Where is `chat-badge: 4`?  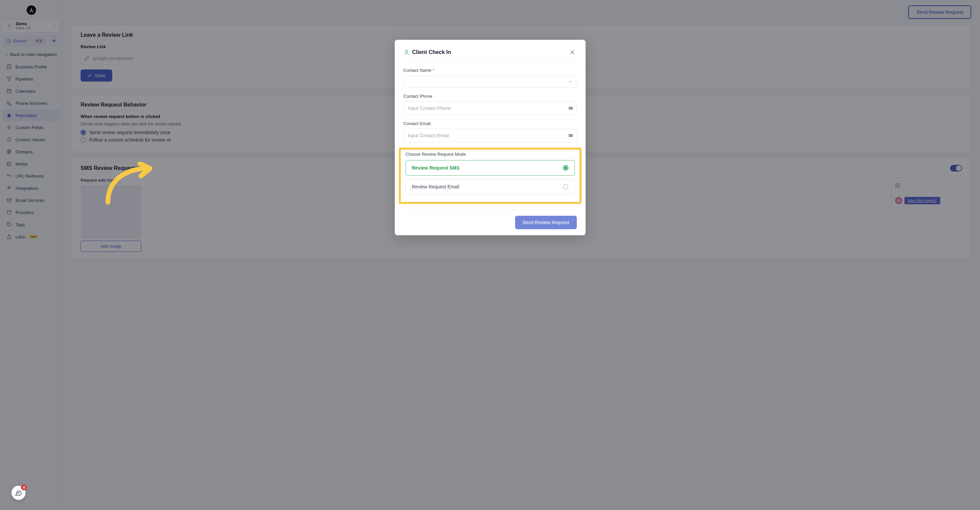 chat-badge: 4 is located at coordinates (24, 488).